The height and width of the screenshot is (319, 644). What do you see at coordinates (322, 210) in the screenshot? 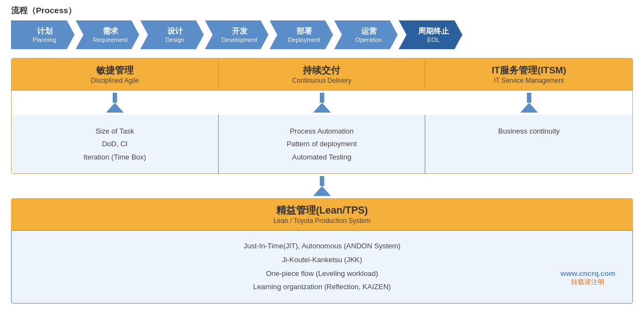
I see `lean-title-cn: 精益管理(Lean/TPS)` at bounding box center [322, 210].